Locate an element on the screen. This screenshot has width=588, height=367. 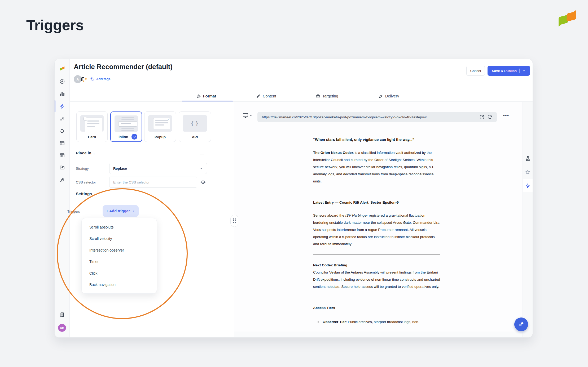
cancel-button: Cancel is located at coordinates (476, 71).